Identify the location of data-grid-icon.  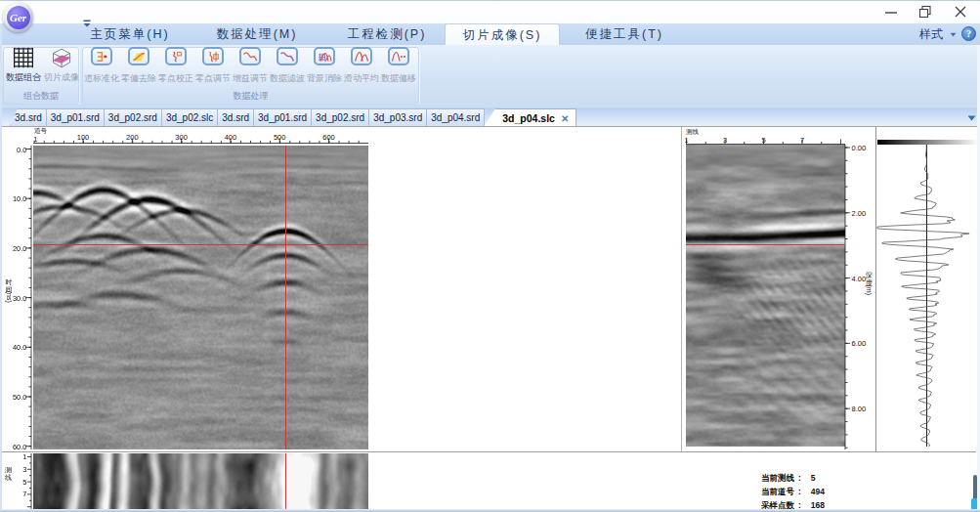
(23, 59).